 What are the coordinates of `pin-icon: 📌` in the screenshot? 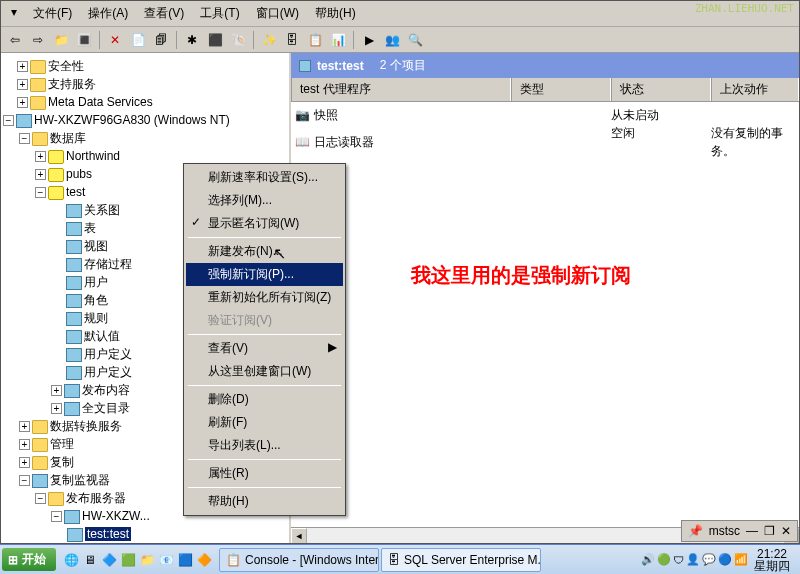 It's located at (696, 531).